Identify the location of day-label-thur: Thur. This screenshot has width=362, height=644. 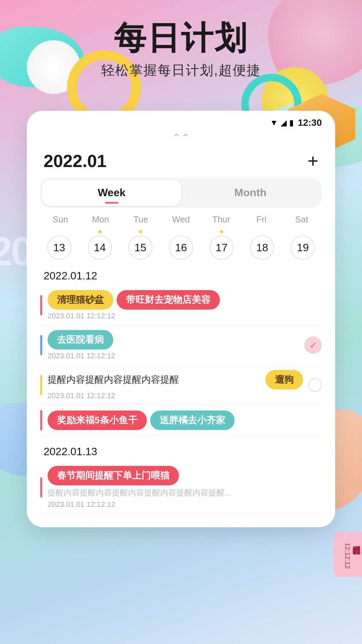
(221, 219).